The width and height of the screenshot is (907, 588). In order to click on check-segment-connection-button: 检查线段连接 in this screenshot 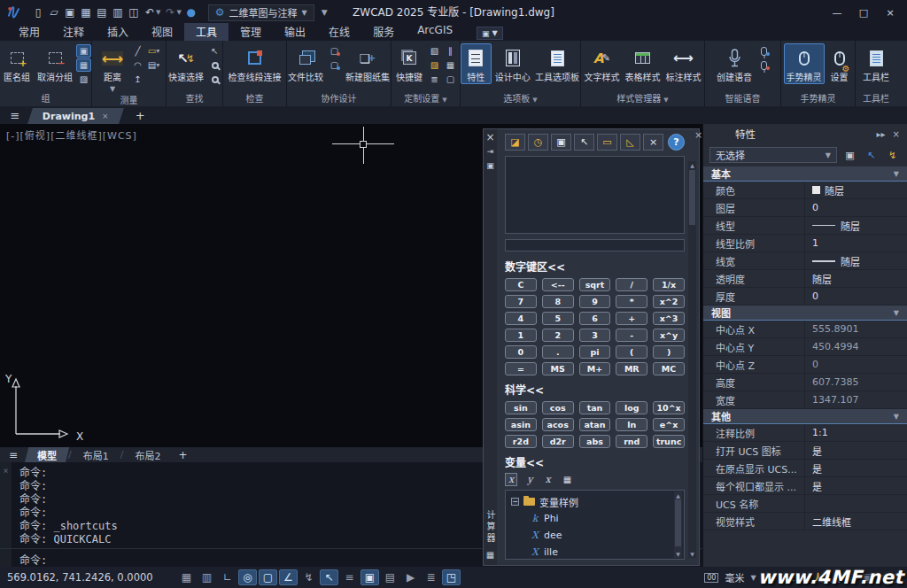, I will do `click(255, 64)`.